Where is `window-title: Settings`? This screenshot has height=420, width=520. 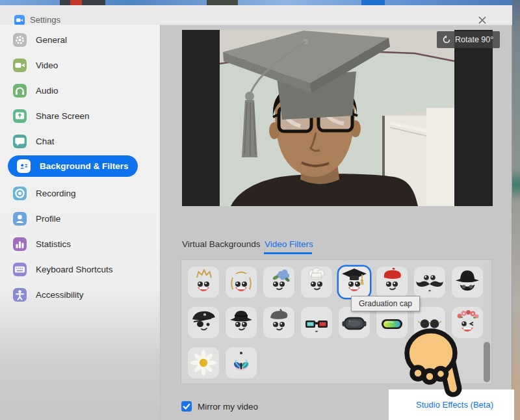
window-title: Settings is located at coordinates (46, 20).